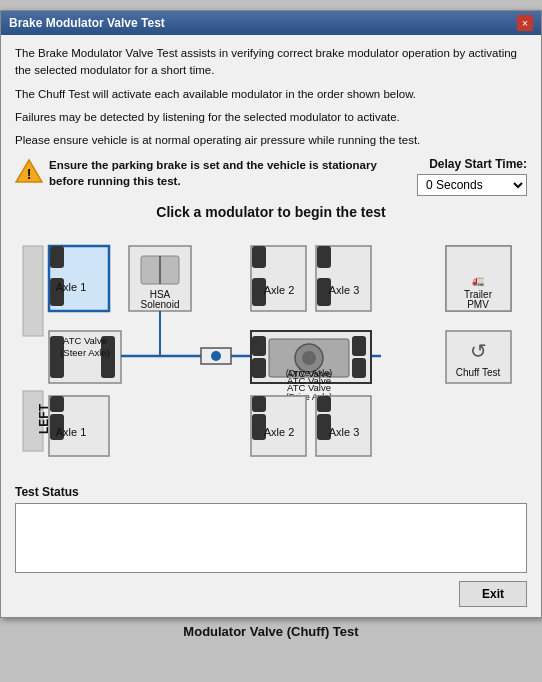  I want to click on warning-row: ! Ensure the parking brake is set and th…, so click(271, 176).